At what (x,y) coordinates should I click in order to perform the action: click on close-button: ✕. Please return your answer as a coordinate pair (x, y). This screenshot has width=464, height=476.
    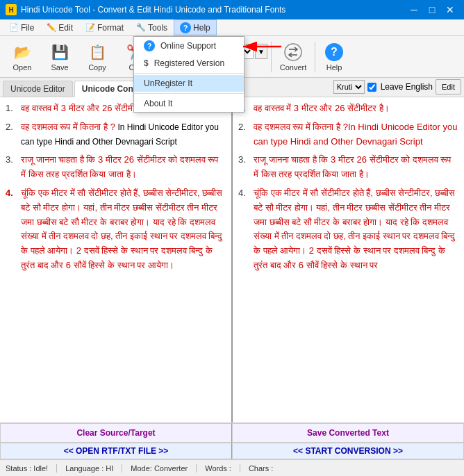
    Looking at the image, I should click on (450, 10).